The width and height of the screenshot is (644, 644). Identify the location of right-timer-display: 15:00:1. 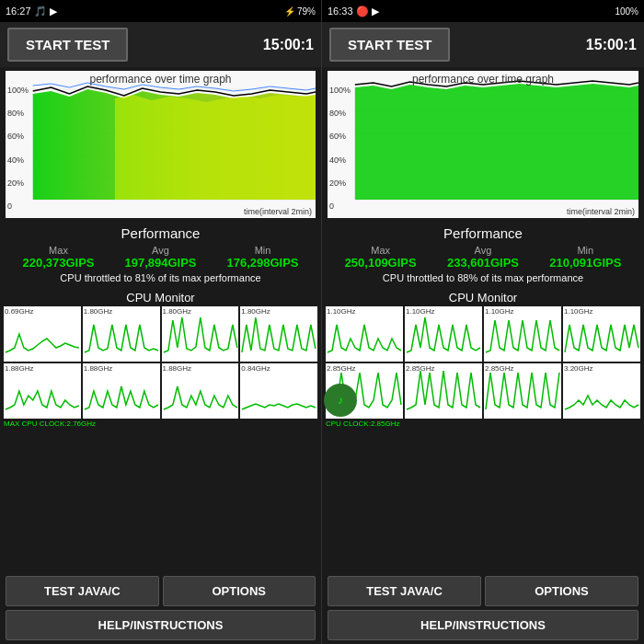
(611, 45).